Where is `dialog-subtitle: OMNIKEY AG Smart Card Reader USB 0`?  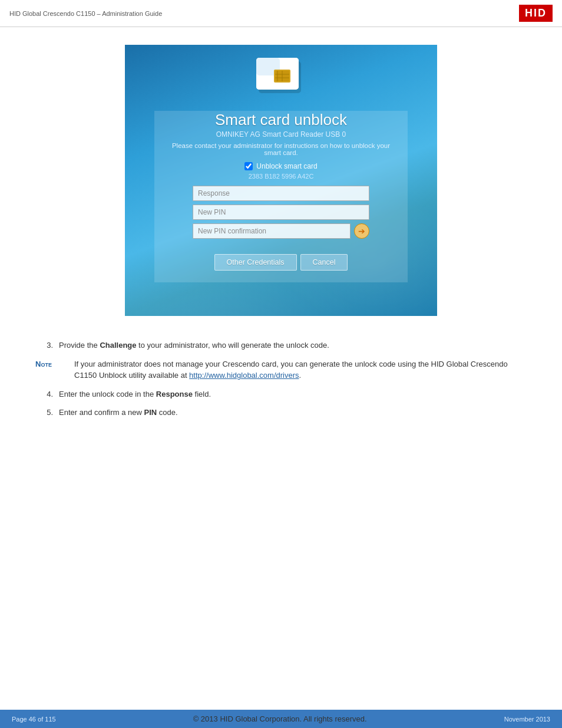 dialog-subtitle: OMNIKEY AG Smart Card Reader USB 0 is located at coordinates (282, 134).